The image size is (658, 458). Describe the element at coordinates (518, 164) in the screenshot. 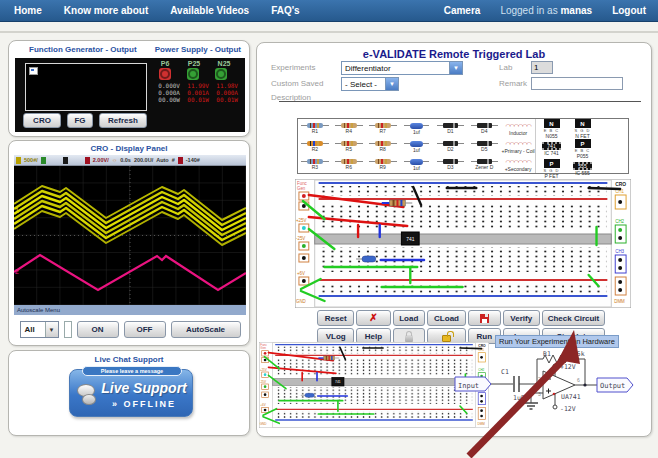

I see `component-secondary-coil: ◠◠◠◠◠◠+Secondary` at that location.